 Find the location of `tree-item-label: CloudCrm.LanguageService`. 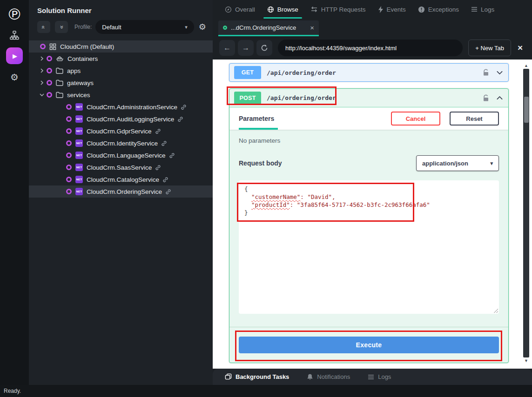

tree-item-label: CloudCrm.LanguageService is located at coordinates (126, 155).